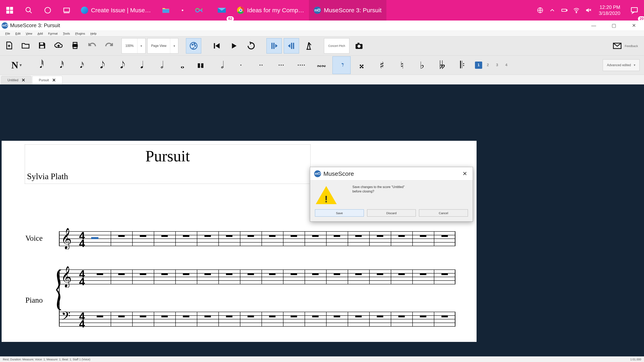 This screenshot has width=644, height=362. I want to click on window-maximize-button: ▢, so click(614, 25).